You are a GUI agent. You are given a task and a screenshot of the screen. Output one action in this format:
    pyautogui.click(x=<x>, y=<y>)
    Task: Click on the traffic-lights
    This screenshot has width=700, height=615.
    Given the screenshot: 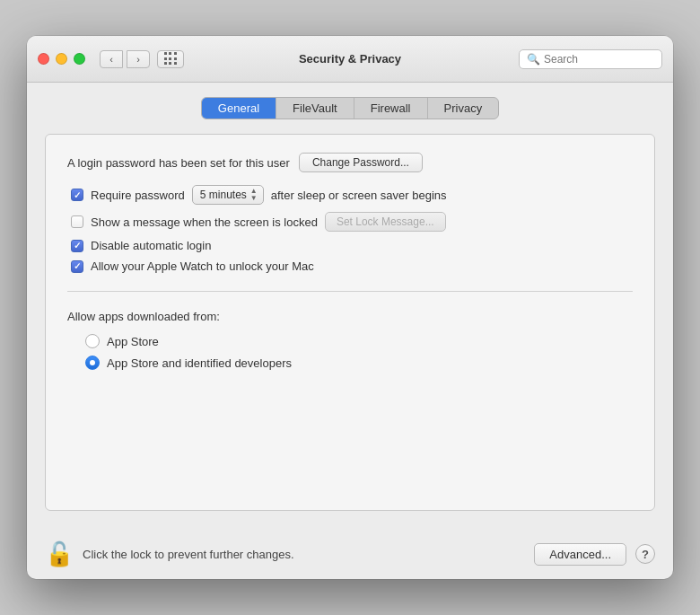 What is the action you would take?
    pyautogui.click(x=61, y=59)
    